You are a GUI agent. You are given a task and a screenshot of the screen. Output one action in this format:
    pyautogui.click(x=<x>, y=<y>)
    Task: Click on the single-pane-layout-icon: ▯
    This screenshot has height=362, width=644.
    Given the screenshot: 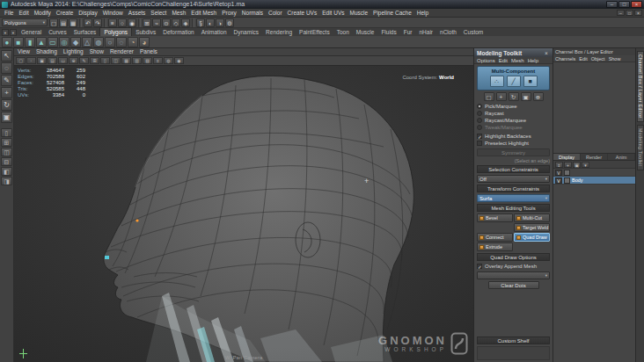 What is the action you would take?
    pyautogui.click(x=7, y=133)
    